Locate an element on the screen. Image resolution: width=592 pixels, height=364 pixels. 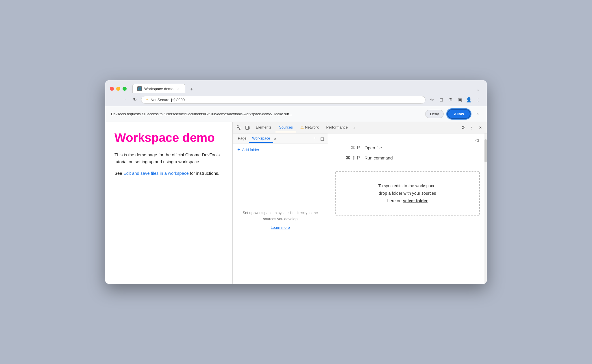
menu-button: ⋮ is located at coordinates (478, 100).